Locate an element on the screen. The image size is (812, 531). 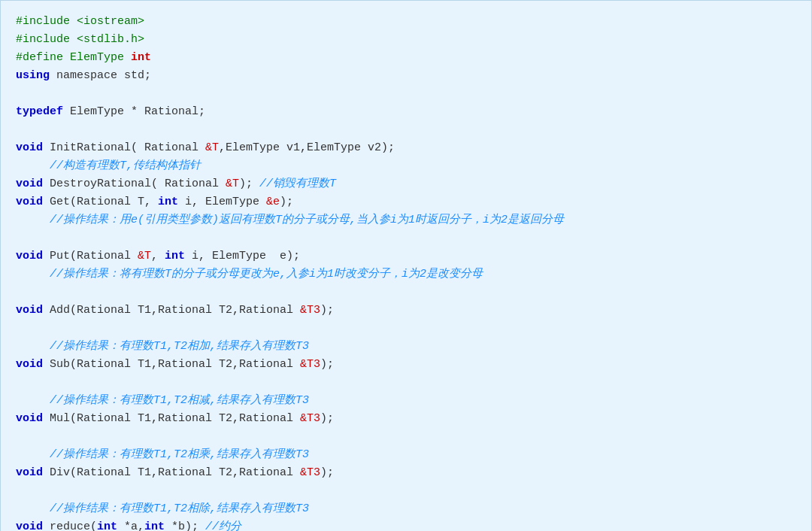
code-line: void Get(Rational T, int i, ElemType &e)… is located at coordinates (406, 202).